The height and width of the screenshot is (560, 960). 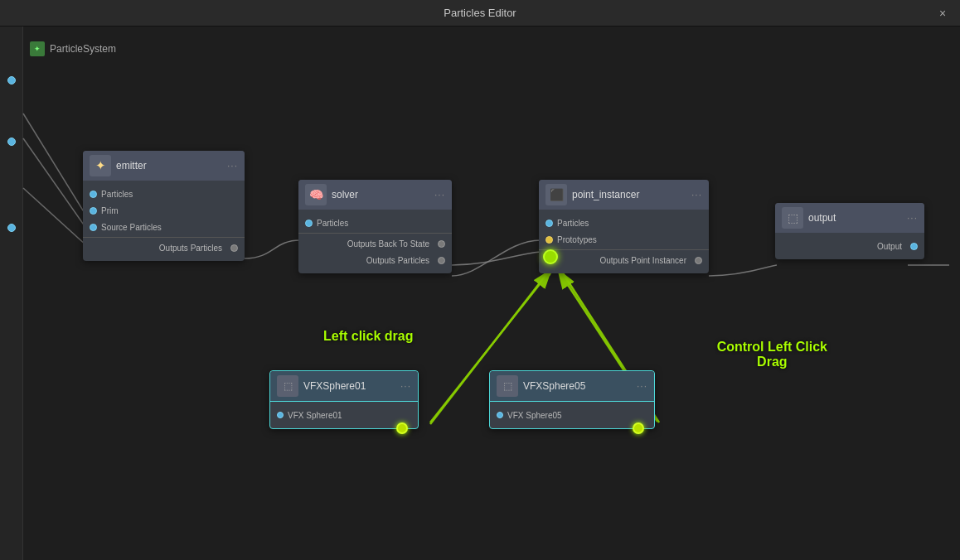 What do you see at coordinates (131, 227) in the screenshot?
I see `emitter-source-label: Source Particles` at bounding box center [131, 227].